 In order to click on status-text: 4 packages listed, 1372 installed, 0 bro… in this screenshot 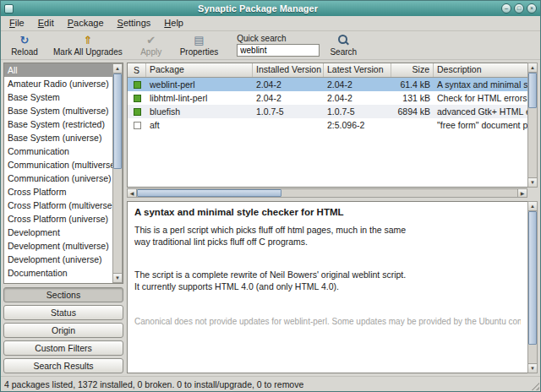, I will do `click(154, 384)`.